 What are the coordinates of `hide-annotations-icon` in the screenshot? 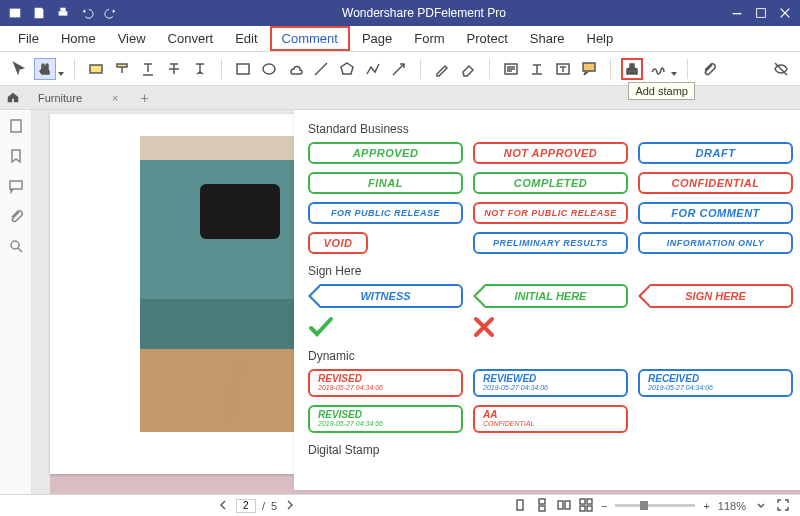 It's located at (781, 69).